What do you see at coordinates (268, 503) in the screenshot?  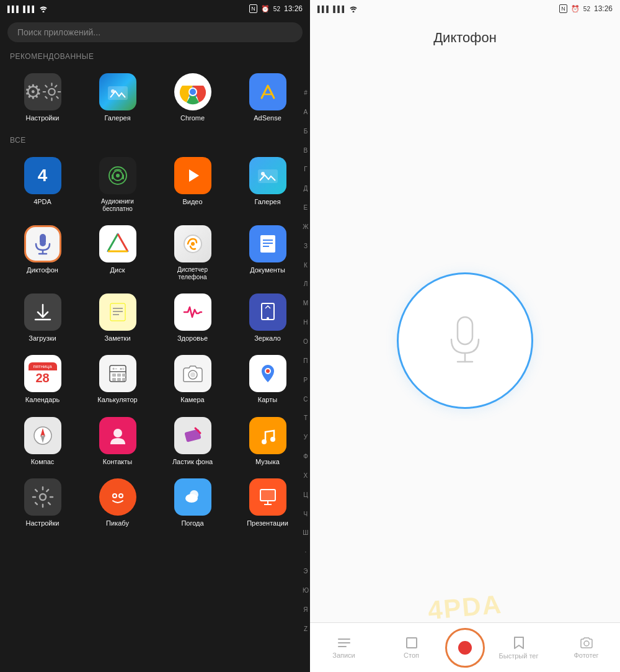 I see `app-presentations: Презентации` at bounding box center [268, 503].